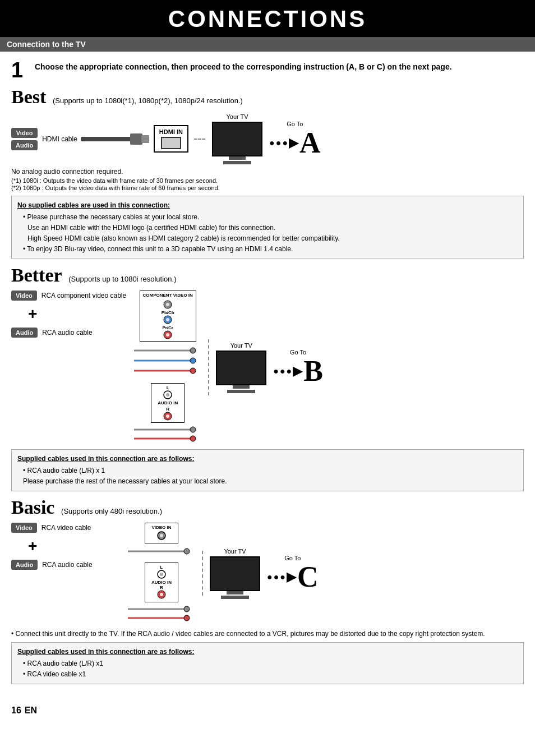 The height and width of the screenshot is (756, 535). What do you see at coordinates (268, 573) in the screenshot?
I see `basic-diagram-wrap: Video RCA video cable + Audio RCA audio …` at bounding box center [268, 573].